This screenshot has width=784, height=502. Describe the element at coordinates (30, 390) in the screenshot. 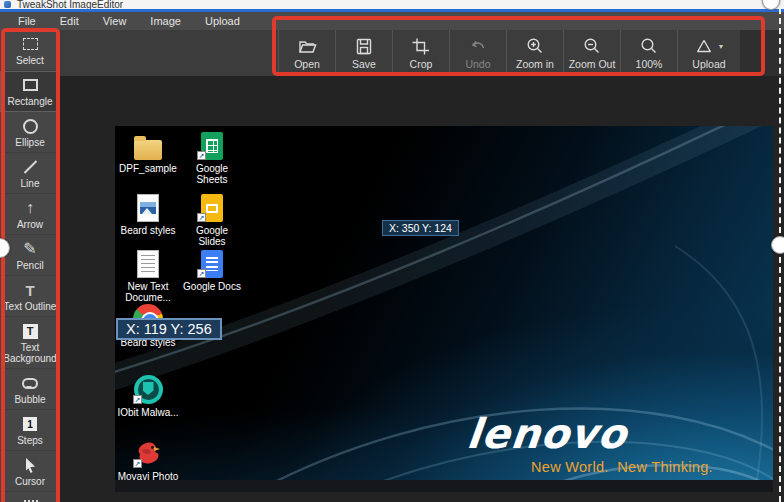

I see `tool-bubble: Bubble` at that location.